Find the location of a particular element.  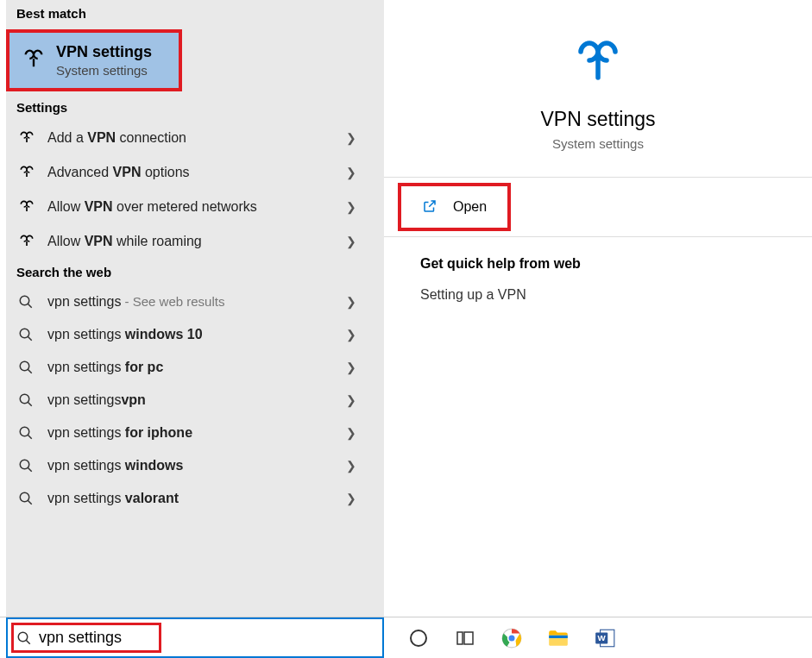

result-label: vpn settingsvpn is located at coordinates (197, 400).